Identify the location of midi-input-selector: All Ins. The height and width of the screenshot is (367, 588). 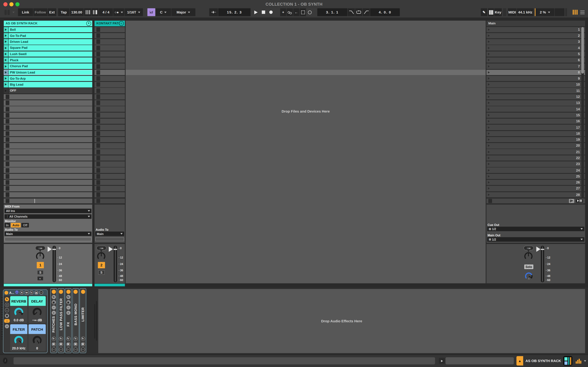
(48, 211).